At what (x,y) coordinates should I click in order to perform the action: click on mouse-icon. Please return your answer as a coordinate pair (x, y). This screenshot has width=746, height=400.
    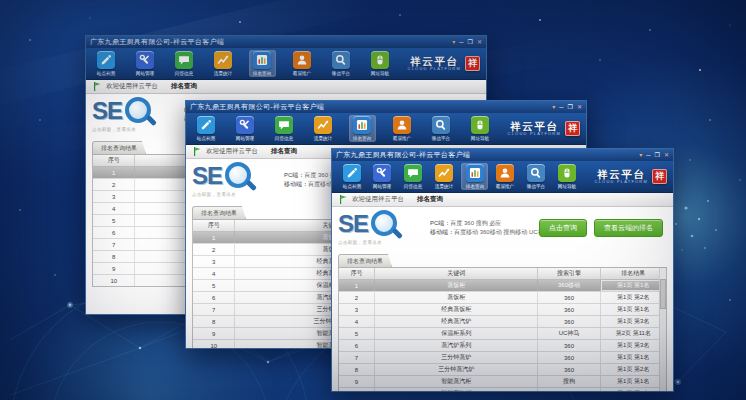
    Looking at the image, I should click on (380, 60).